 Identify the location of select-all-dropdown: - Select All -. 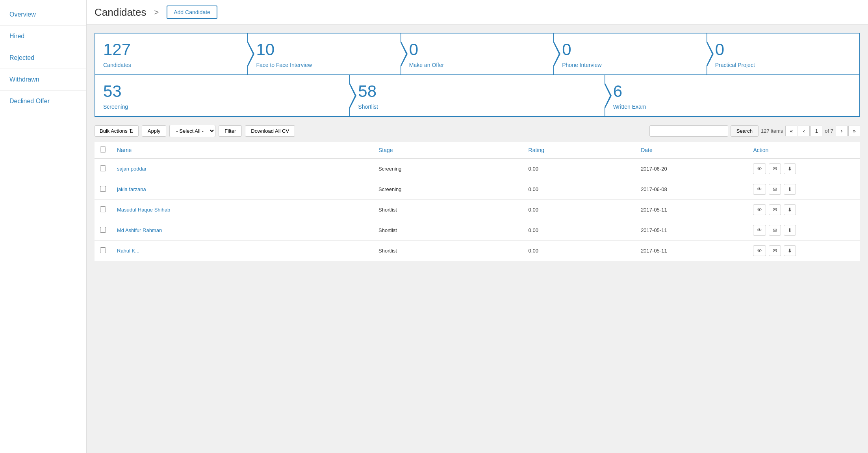
(192, 131).